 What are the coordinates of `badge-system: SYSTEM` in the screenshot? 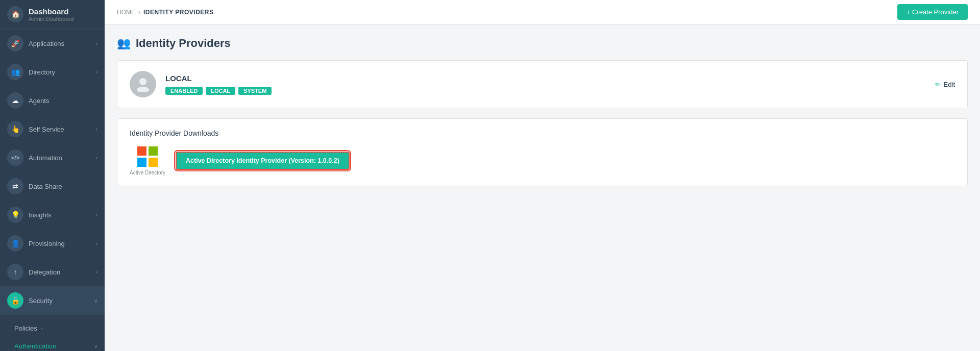 It's located at (255, 91).